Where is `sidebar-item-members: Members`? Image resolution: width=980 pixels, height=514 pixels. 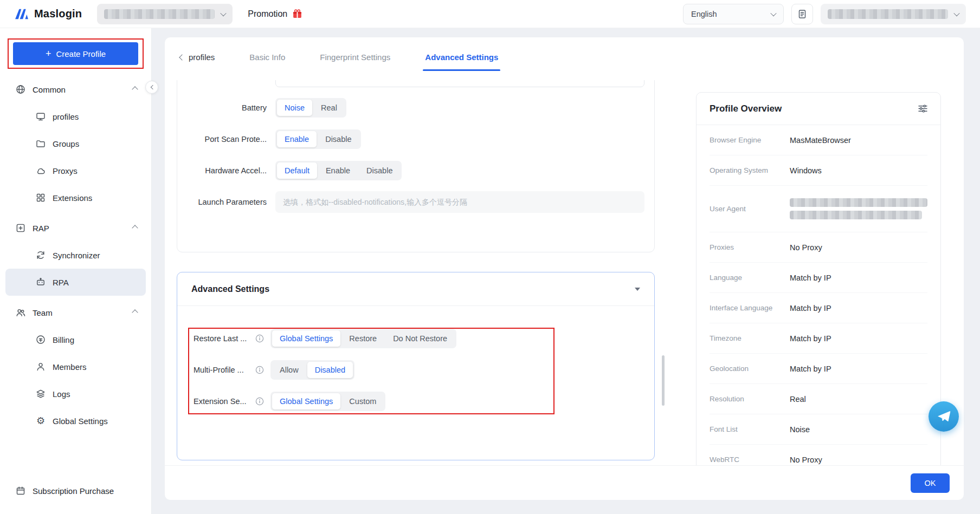
sidebar-item-members: Members is located at coordinates (76, 367).